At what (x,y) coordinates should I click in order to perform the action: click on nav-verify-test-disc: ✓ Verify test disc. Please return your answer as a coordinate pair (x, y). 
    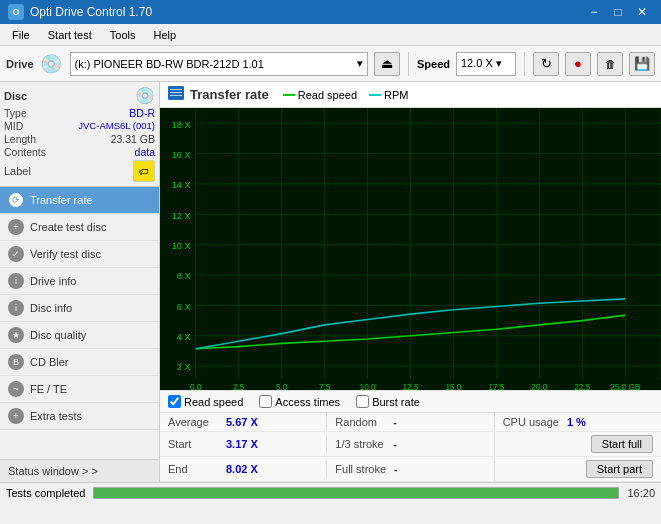
    Looking at the image, I should click on (80, 254).